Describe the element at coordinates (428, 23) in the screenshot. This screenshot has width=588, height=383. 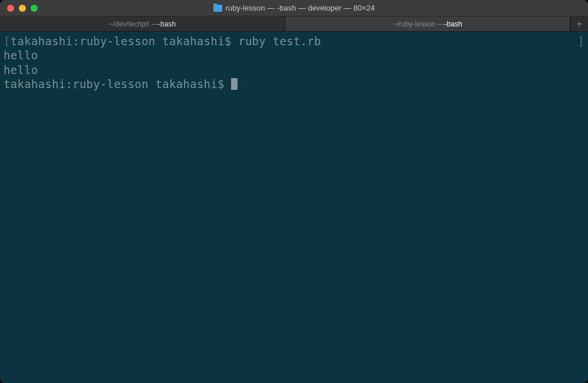
I see `tab-ruby-lesson: ~/ruby-lesson — -bash` at that location.